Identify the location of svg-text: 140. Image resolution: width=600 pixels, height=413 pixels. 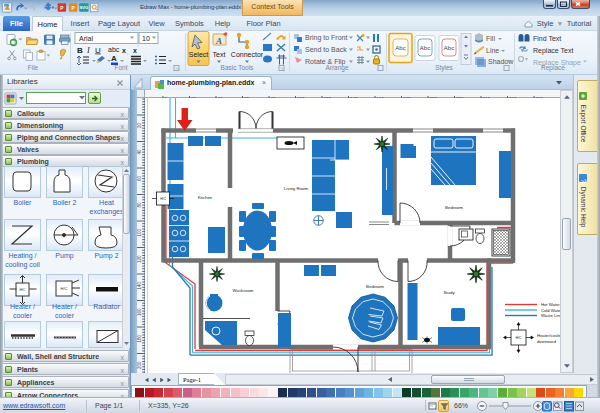
(140, 286).